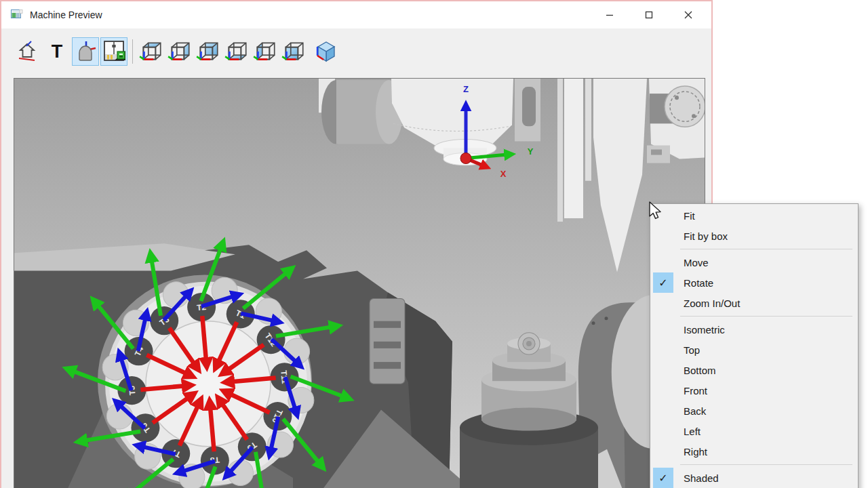 The width and height of the screenshot is (868, 488). I want to click on show-tool-button, so click(85, 52).